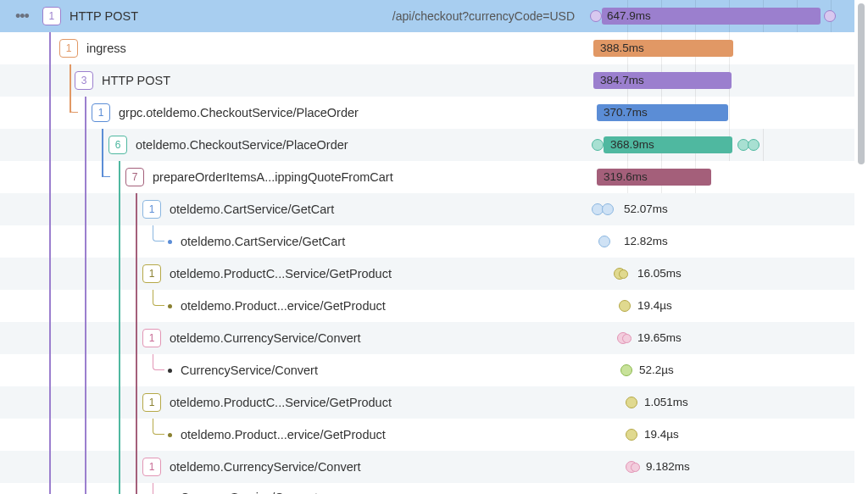 The height and width of the screenshot is (494, 868). I want to click on child-count-badge: 3, so click(84, 80).